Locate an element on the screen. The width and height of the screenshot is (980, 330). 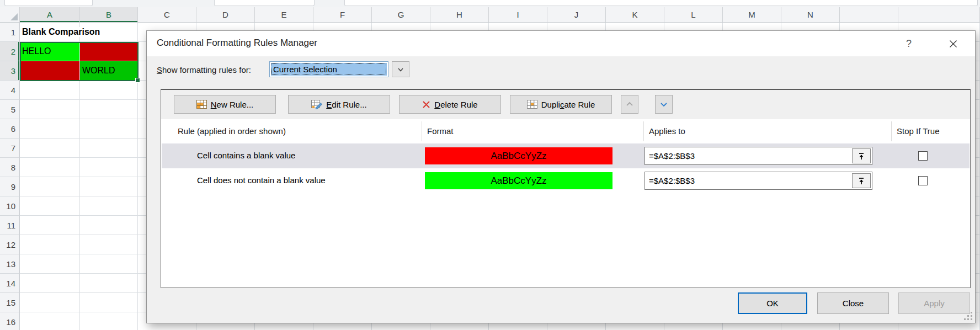
cell-A8 is located at coordinates (50, 168).